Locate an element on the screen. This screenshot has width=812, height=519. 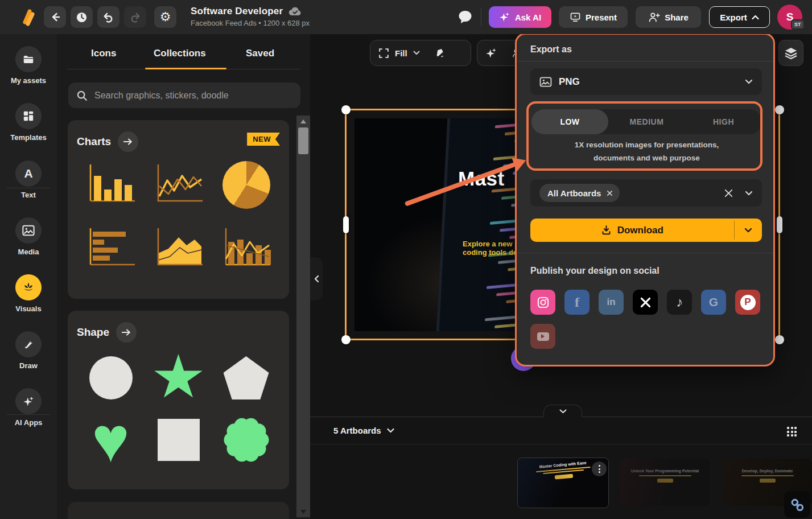
zoom-mode-label: Fill is located at coordinates (401, 53).